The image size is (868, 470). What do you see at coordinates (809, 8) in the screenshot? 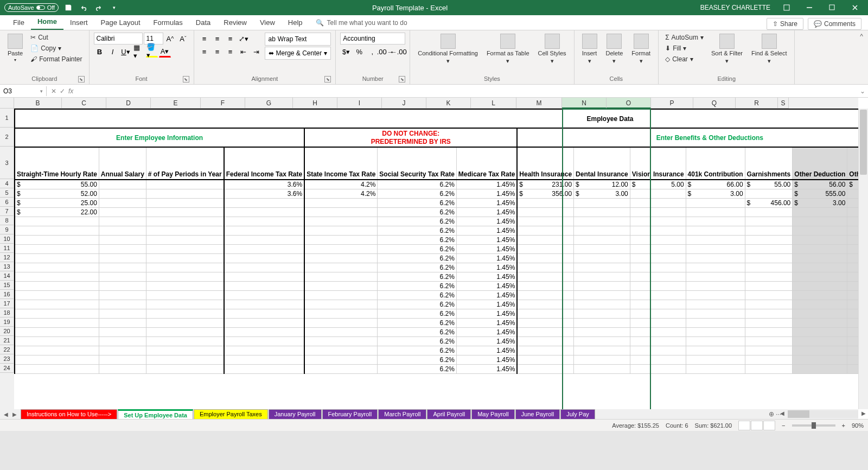
I see `minimize-button` at bounding box center [809, 8].